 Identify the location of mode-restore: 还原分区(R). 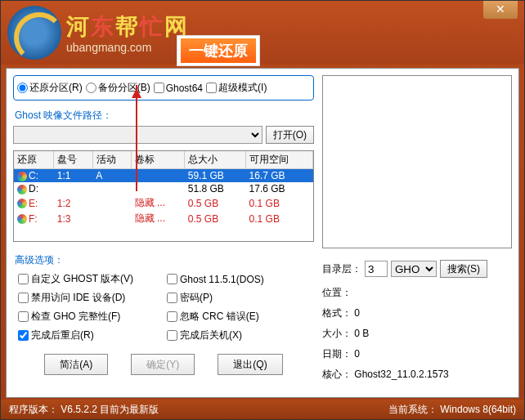
(50, 88).